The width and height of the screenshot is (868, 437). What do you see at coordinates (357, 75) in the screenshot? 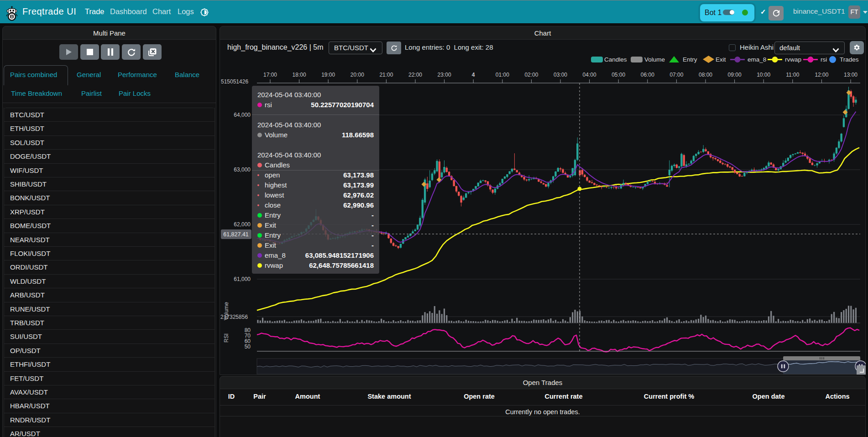
I see `svg-text: 20:00` at bounding box center [357, 75].